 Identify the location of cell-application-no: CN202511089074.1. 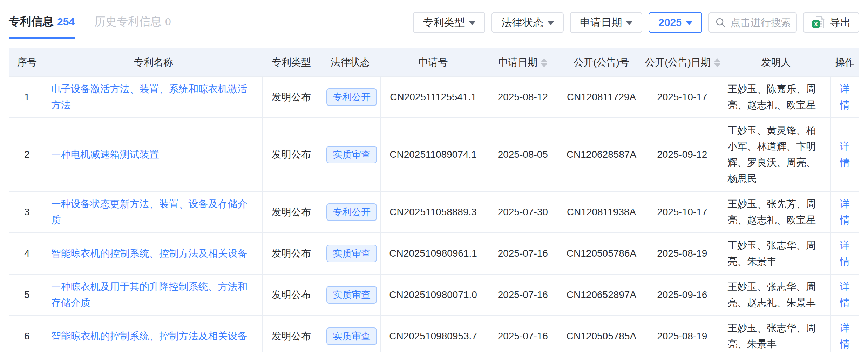
(433, 155).